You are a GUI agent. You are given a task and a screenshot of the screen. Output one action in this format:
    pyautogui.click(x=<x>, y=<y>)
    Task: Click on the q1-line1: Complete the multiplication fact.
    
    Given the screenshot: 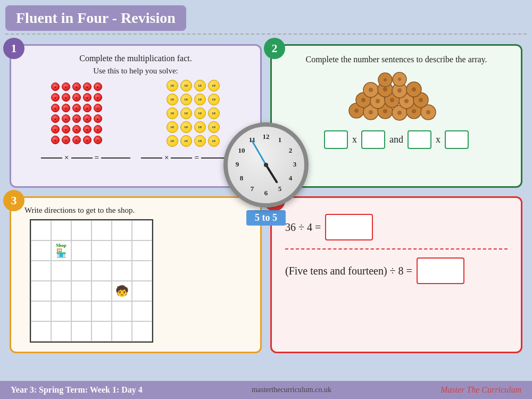 What is the action you would take?
    pyautogui.click(x=136, y=59)
    